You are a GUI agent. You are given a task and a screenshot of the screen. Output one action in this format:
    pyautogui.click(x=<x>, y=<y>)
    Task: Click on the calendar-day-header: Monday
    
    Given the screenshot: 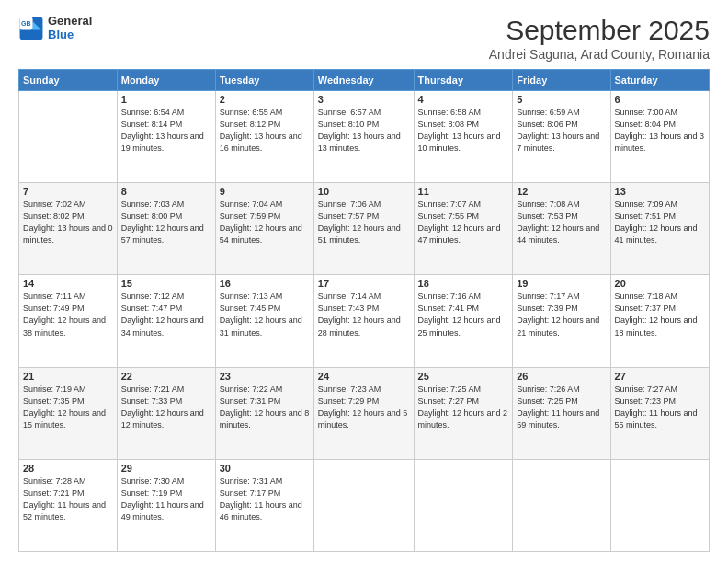 What is the action you would take?
    pyautogui.click(x=165, y=81)
    